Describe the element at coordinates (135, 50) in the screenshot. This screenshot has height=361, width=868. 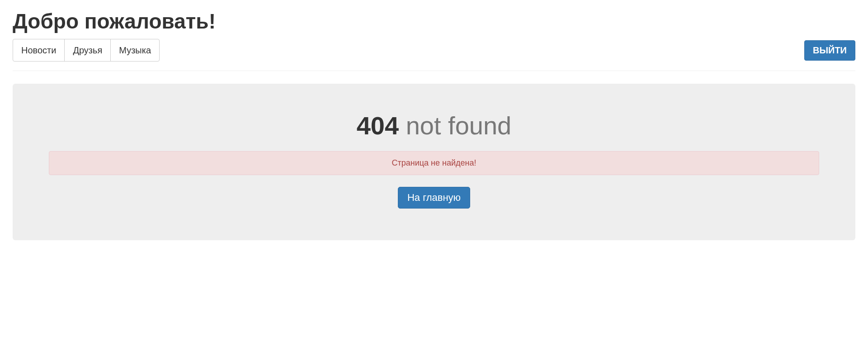
I see `nav-music-button: Музыка` at that location.